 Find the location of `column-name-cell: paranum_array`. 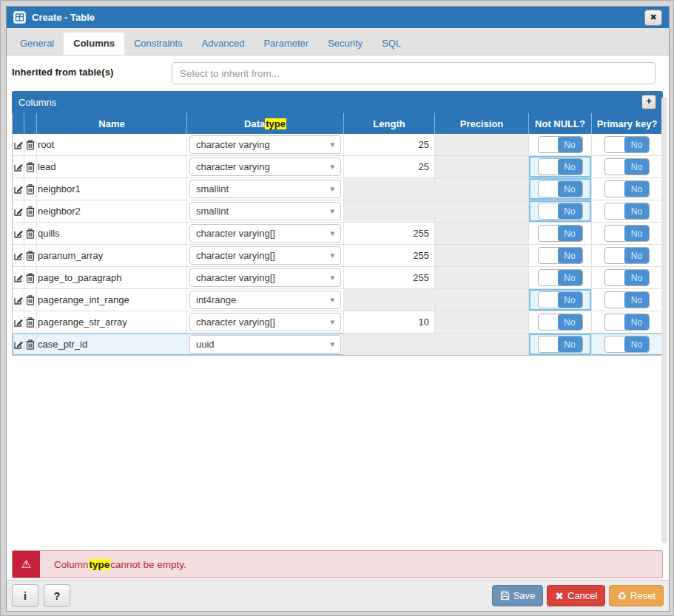

column-name-cell: paranum_array is located at coordinates (112, 256).